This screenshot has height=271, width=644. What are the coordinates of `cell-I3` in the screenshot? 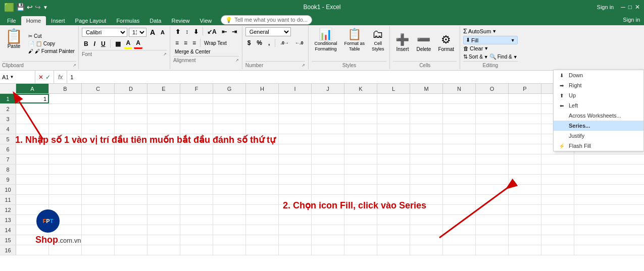 It's located at (295, 119).